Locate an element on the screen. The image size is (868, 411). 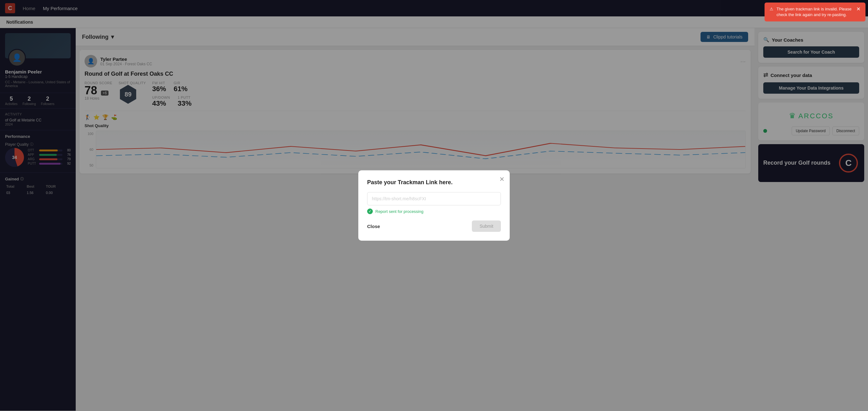
modal-close-x-button: ✕ is located at coordinates (502, 179).